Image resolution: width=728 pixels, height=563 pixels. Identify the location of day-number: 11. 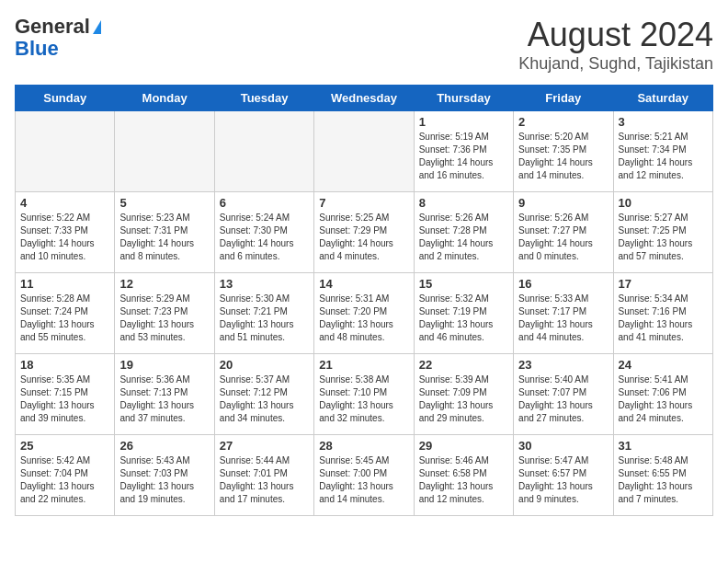
(64, 283).